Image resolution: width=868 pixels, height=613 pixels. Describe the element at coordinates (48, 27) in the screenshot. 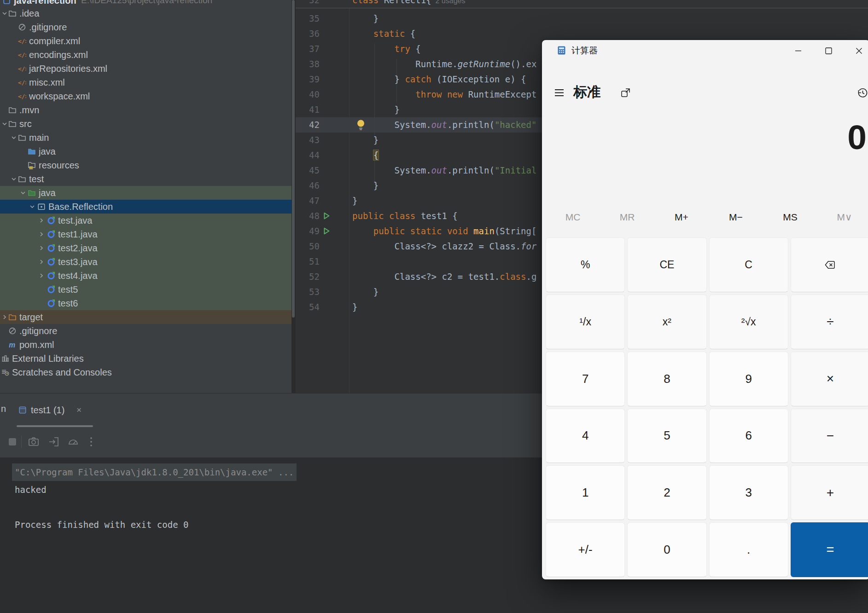

I see `tree-item-label: .gitignore` at that location.